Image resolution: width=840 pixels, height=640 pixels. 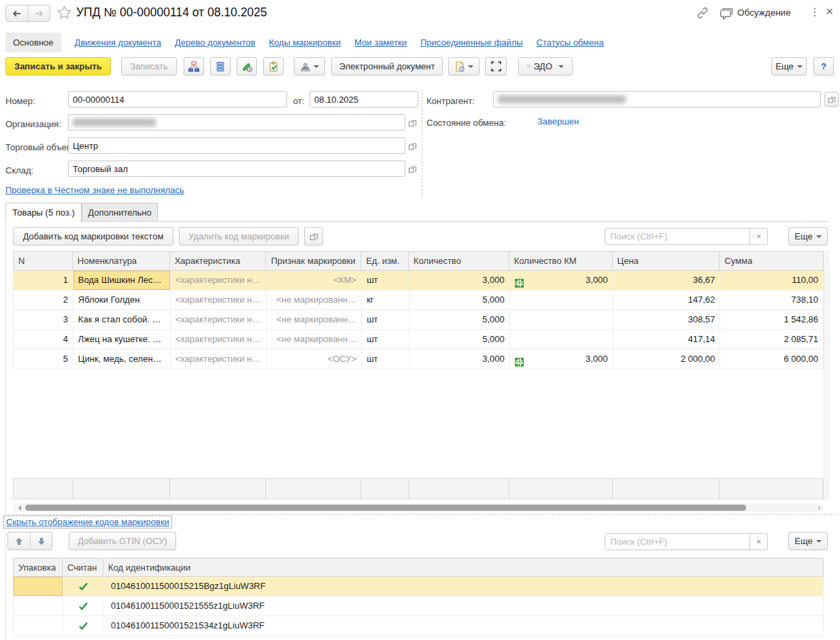 What do you see at coordinates (121, 261) in the screenshot?
I see `goods-col-nomenclature: Номенклатура` at bounding box center [121, 261].